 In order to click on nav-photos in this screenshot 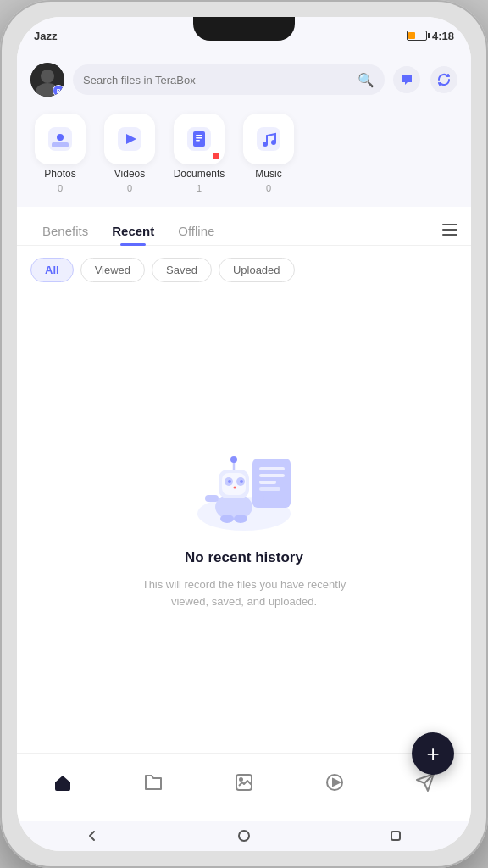, I will do `click(244, 782)`.